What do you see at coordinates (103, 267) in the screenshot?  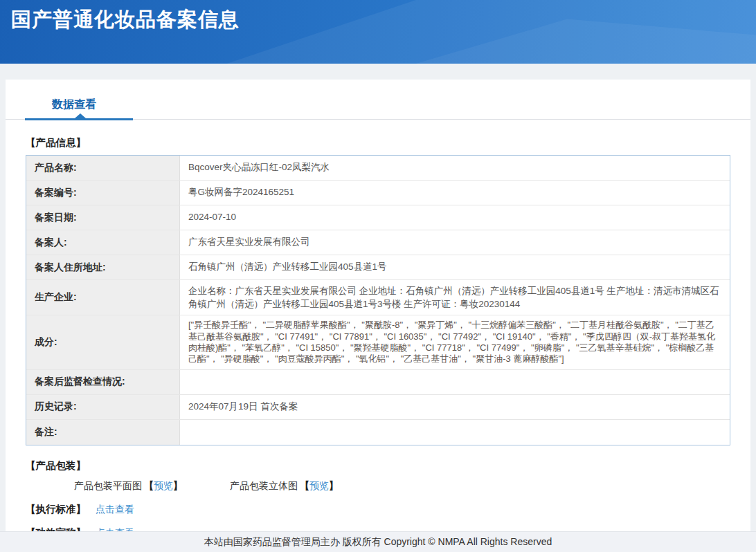 I see `row-label: 备案人住所地址:` at bounding box center [103, 267].